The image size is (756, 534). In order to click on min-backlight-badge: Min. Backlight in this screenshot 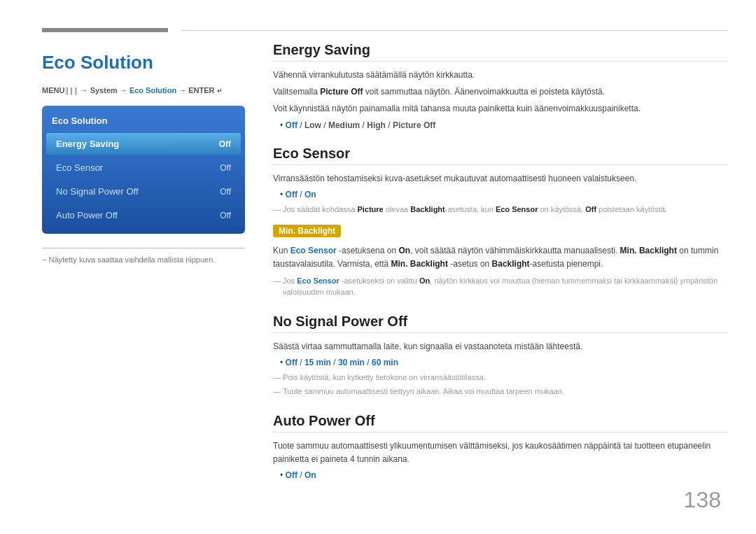, I will do `click(307, 231)`.